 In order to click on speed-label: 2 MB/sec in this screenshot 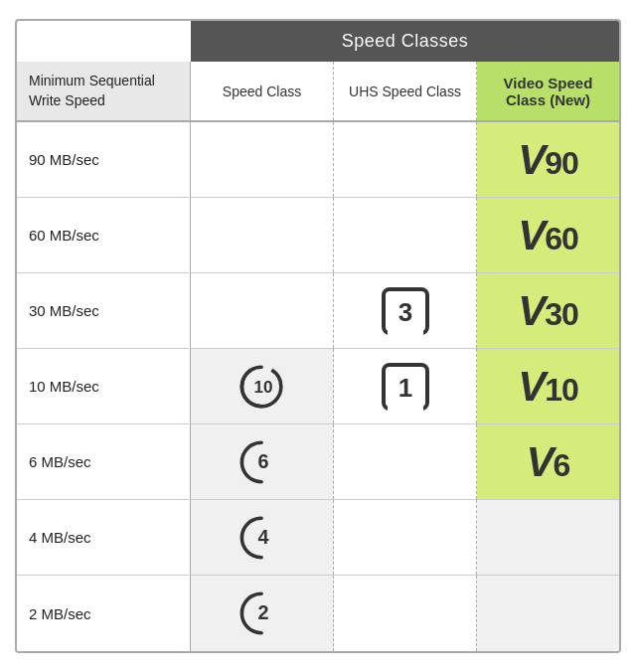, I will do `click(103, 613)`.